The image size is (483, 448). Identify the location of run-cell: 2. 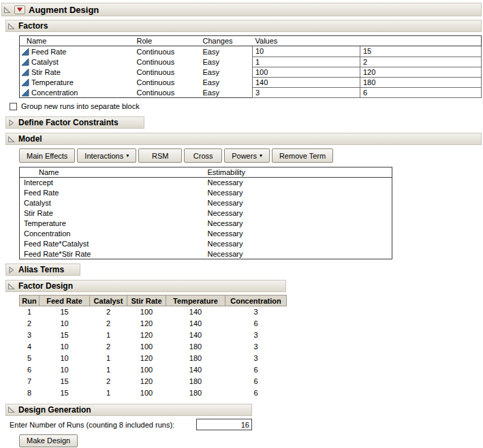
(30, 324).